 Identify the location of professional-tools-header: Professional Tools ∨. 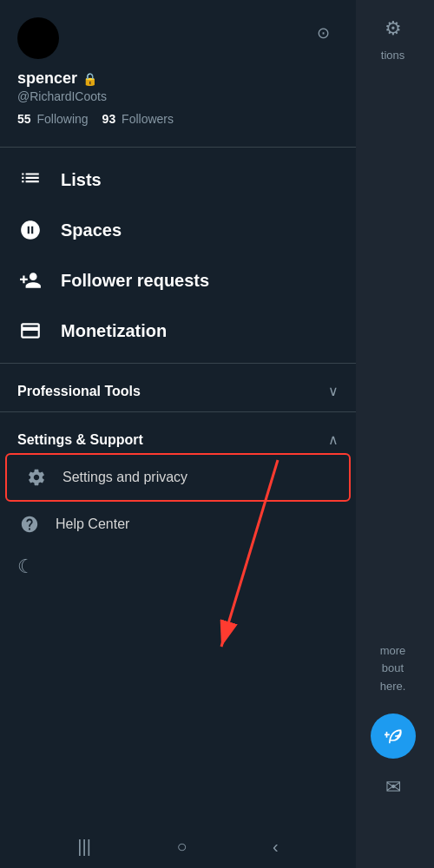
(178, 387).